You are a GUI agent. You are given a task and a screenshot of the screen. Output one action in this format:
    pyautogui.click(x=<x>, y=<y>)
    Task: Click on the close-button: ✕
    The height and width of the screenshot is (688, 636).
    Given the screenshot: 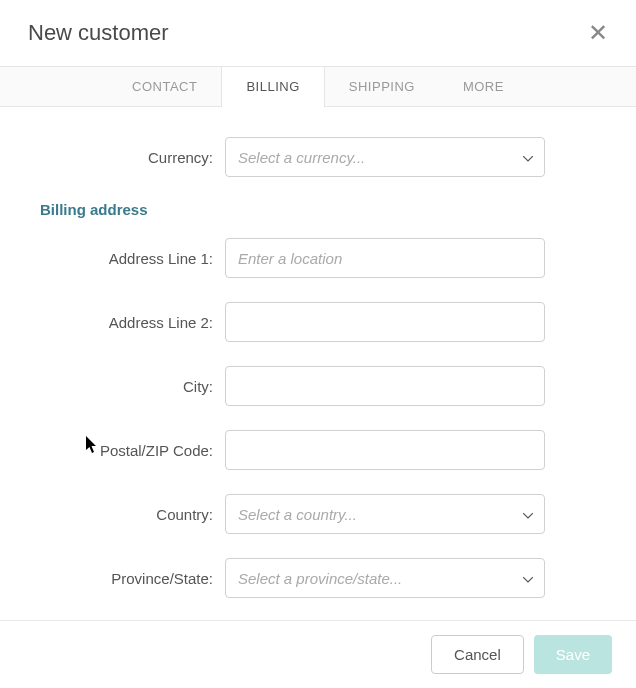 What is the action you would take?
    pyautogui.click(x=598, y=33)
    